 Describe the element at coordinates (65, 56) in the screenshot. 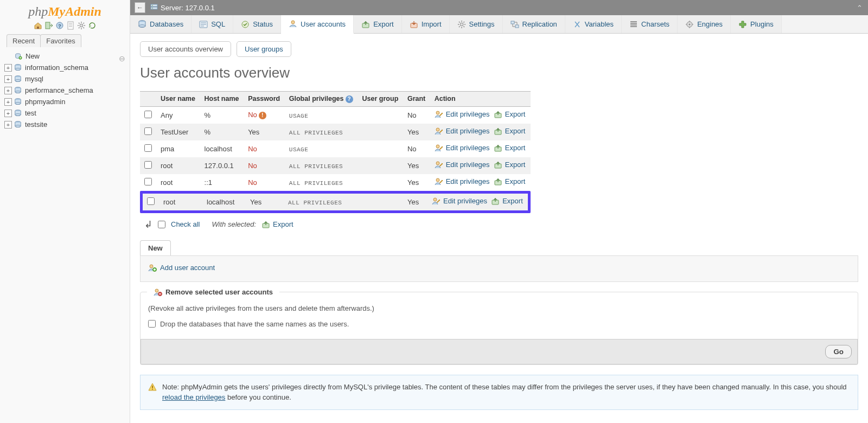

I see `tree-new: New` at that location.